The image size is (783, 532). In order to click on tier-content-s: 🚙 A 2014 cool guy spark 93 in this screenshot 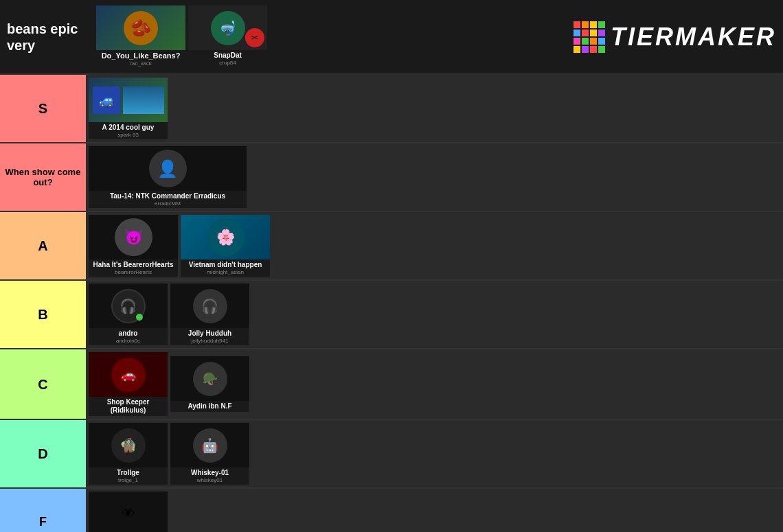, I will do `click(434, 108)`.